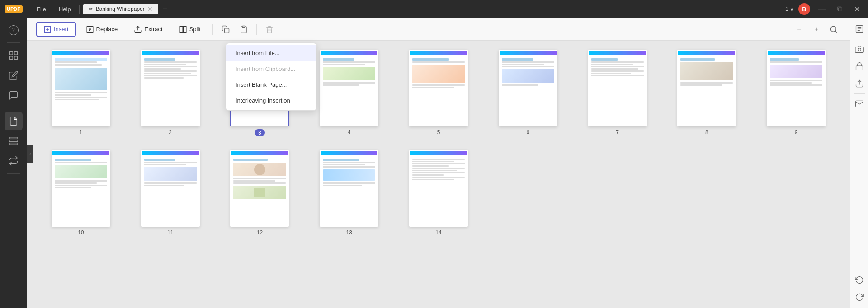 Image resolution: width=868 pixels, height=308 pixels. What do you see at coordinates (226, 29) in the screenshot?
I see `copy-page-button` at bounding box center [226, 29].